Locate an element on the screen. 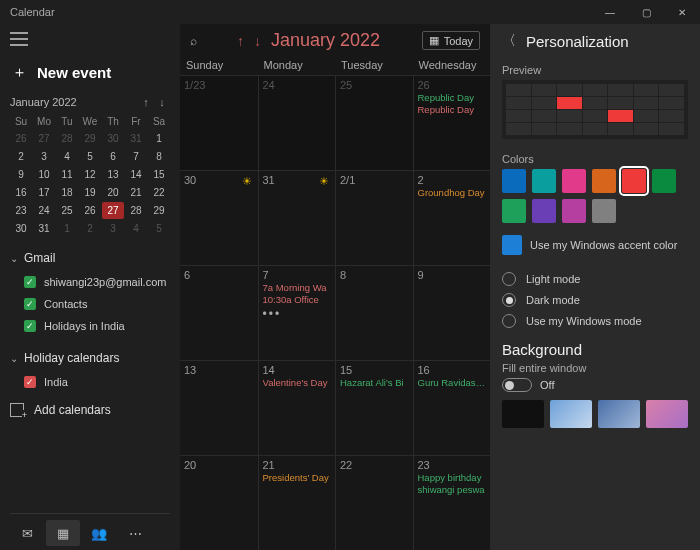 This screenshot has height=550, width=700. event-item: Groundhog Day is located at coordinates (452, 192).